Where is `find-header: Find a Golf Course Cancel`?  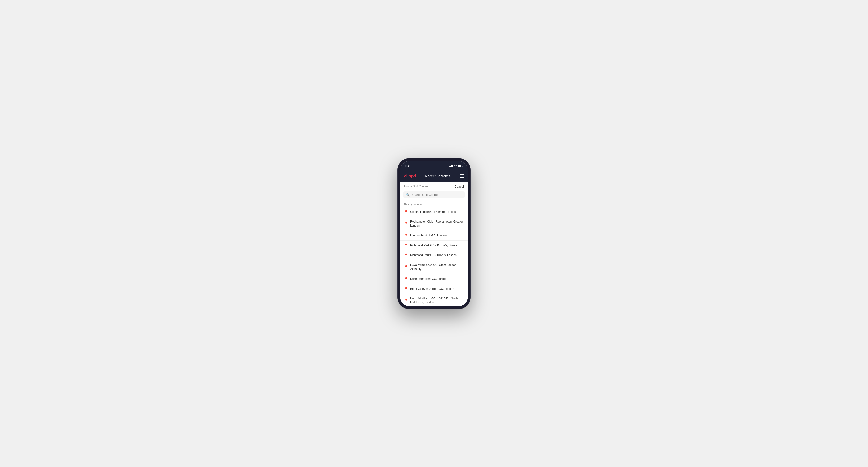
find-header: Find a Golf Course Cancel is located at coordinates (434, 186).